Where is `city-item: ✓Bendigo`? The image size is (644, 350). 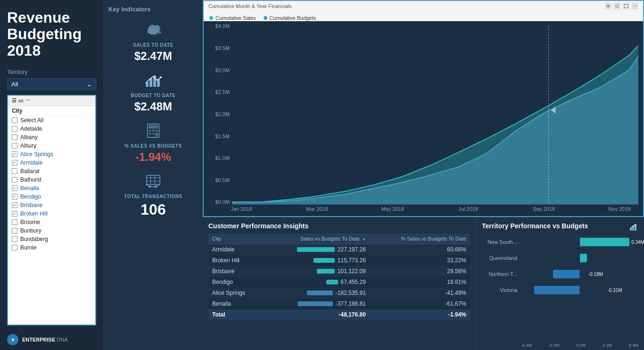
city-item: ✓Bendigo is located at coordinates (52, 197).